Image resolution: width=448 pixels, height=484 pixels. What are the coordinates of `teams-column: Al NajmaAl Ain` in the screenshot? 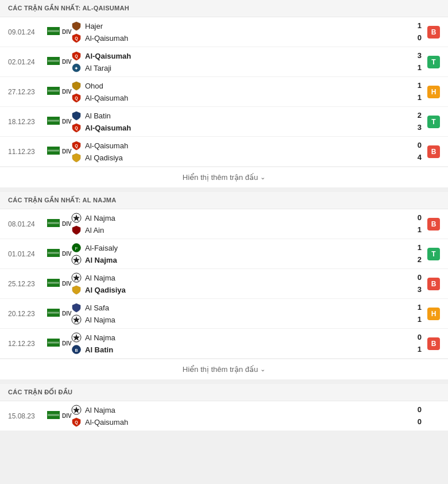 It's located at (238, 224).